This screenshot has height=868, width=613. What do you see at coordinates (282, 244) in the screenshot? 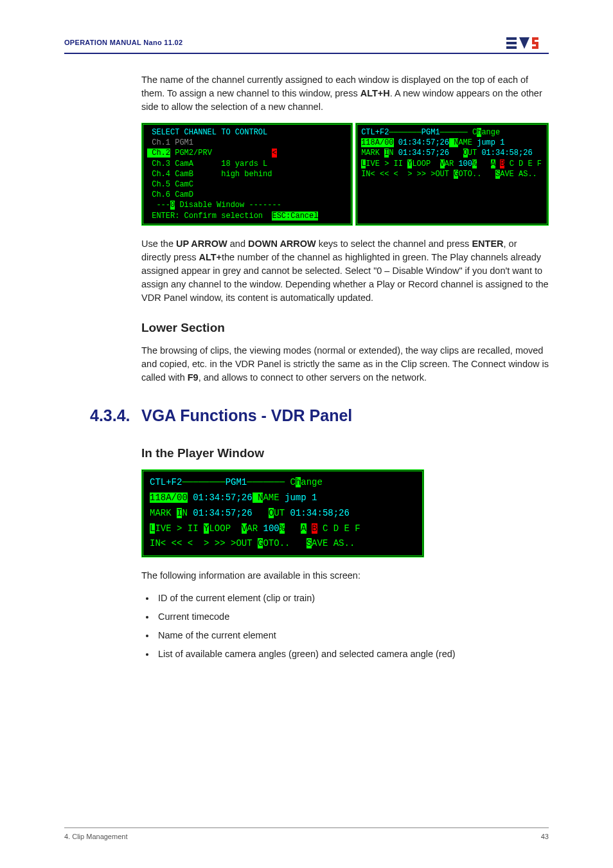
I see `key-down-arrow: DOWN ARROW` at bounding box center [282, 244].